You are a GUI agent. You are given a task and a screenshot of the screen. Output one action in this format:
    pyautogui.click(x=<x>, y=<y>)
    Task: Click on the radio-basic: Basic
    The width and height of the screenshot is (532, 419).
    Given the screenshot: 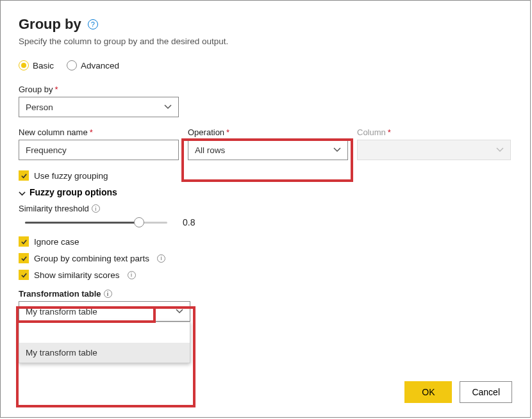 What is the action you would take?
    pyautogui.click(x=36, y=65)
    